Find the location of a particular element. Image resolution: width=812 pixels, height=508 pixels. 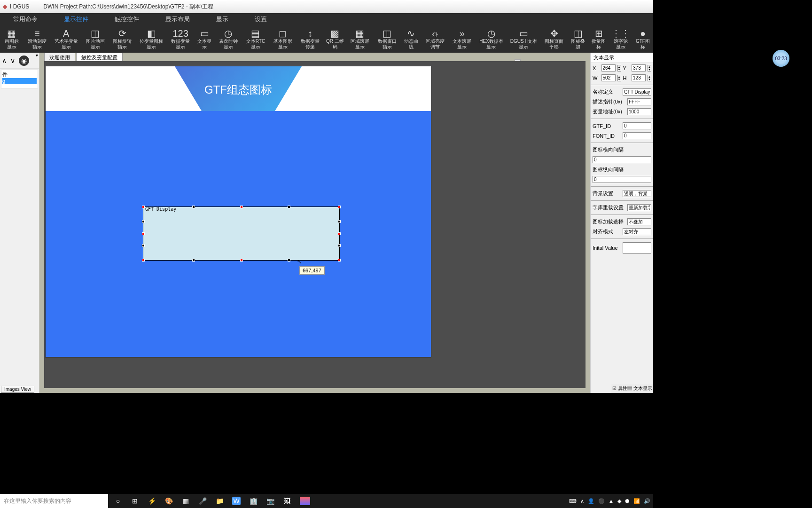

images-view-tab: Images View is located at coordinates (18, 389).